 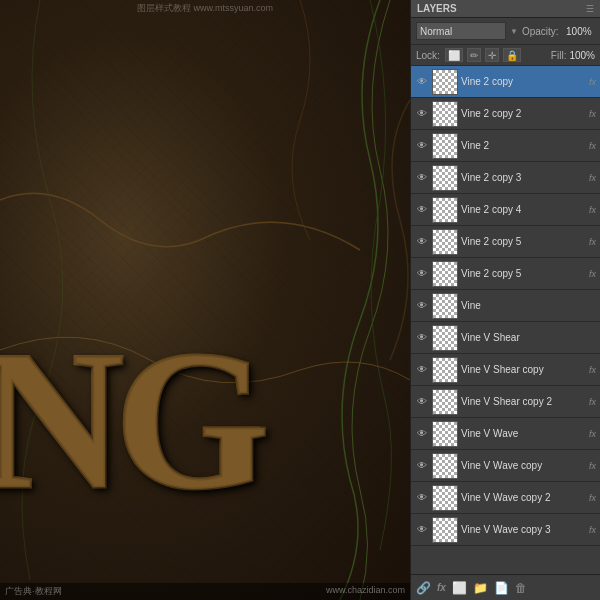 What do you see at coordinates (528, 338) in the screenshot?
I see `layer-name-label: Vine V Shear` at bounding box center [528, 338].